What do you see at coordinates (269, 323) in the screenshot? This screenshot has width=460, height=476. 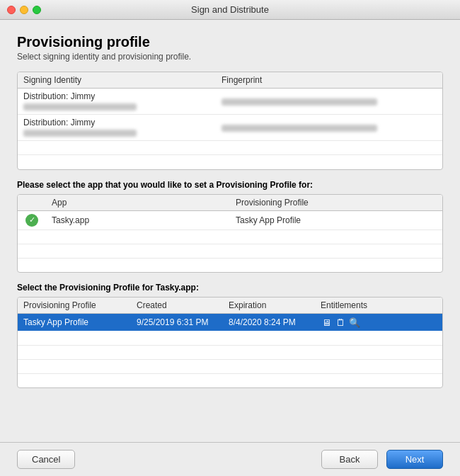 I see `prov-expiration-cell: 8/4/2020 8:24 PM` at bounding box center [269, 323].